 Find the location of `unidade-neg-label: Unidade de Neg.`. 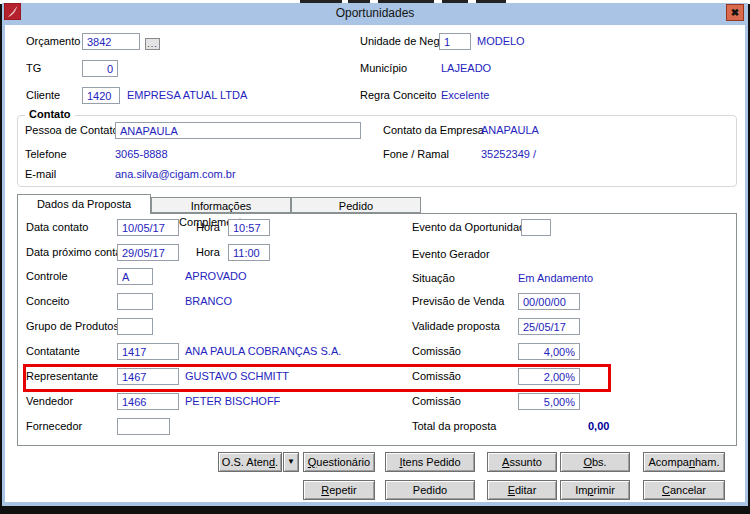

unidade-neg-label: Unidade de Neg. is located at coordinates (402, 42).